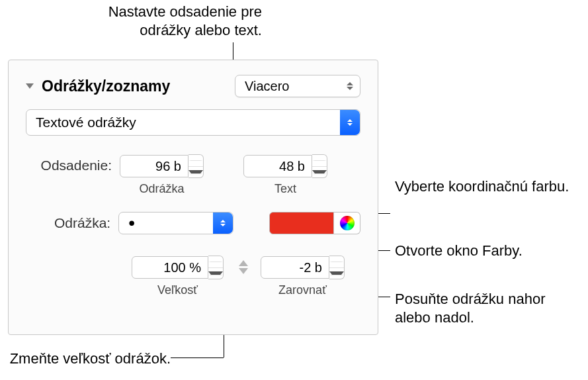 The width and height of the screenshot is (588, 380). Describe the element at coordinates (170, 267) in the screenshot. I see `size-input` at that location.